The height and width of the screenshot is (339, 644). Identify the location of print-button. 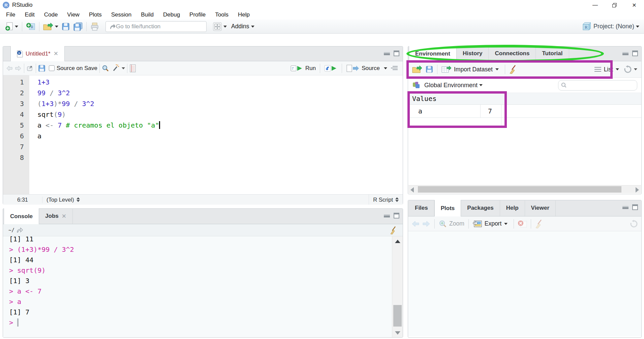
(95, 27).